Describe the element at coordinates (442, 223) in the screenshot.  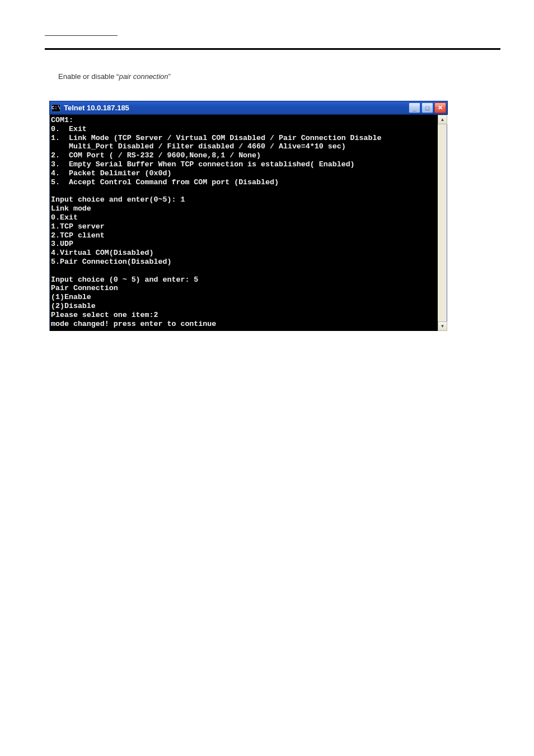
I see `vertical-scrollbar: ▲ ▼` at that location.